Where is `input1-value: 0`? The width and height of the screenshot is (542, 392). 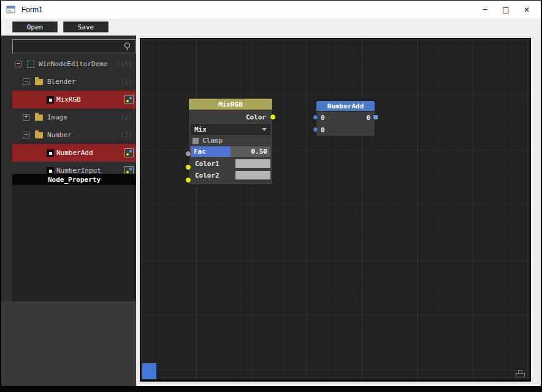 input1-value: 0 is located at coordinates (323, 118).